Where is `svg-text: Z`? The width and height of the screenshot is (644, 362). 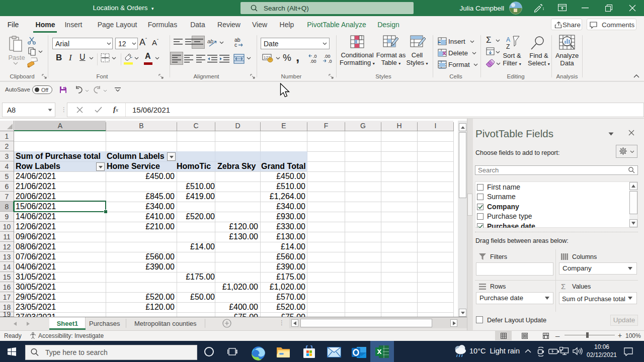 svg-text: Z is located at coordinates (508, 47).